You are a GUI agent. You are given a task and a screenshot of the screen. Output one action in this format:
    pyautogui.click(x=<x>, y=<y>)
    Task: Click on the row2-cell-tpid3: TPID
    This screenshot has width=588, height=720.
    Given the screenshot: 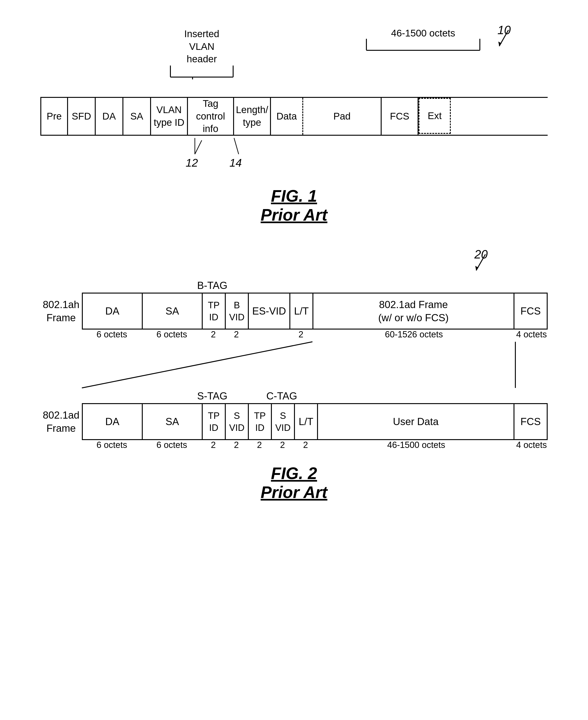 What is the action you would take?
    pyautogui.click(x=260, y=422)
    